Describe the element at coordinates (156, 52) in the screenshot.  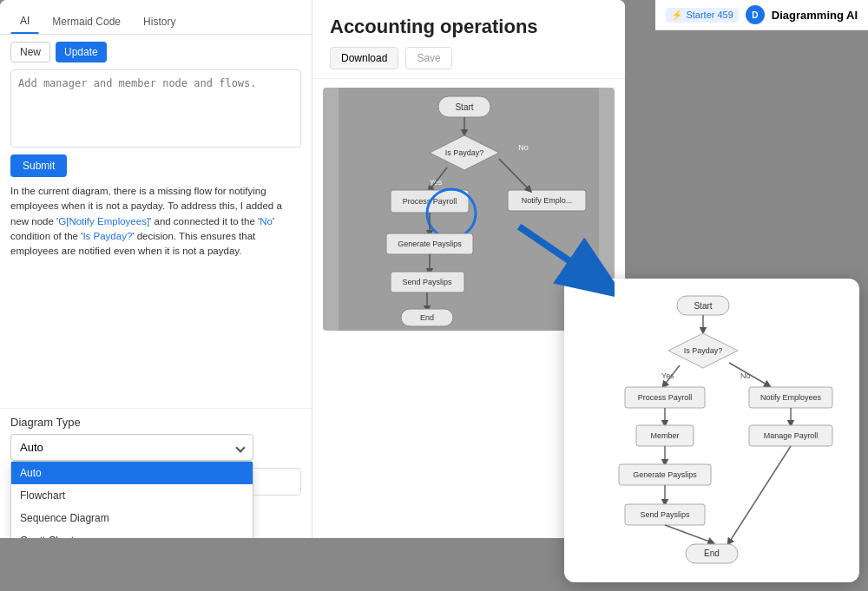
I see `btn-row: New Update` at that location.